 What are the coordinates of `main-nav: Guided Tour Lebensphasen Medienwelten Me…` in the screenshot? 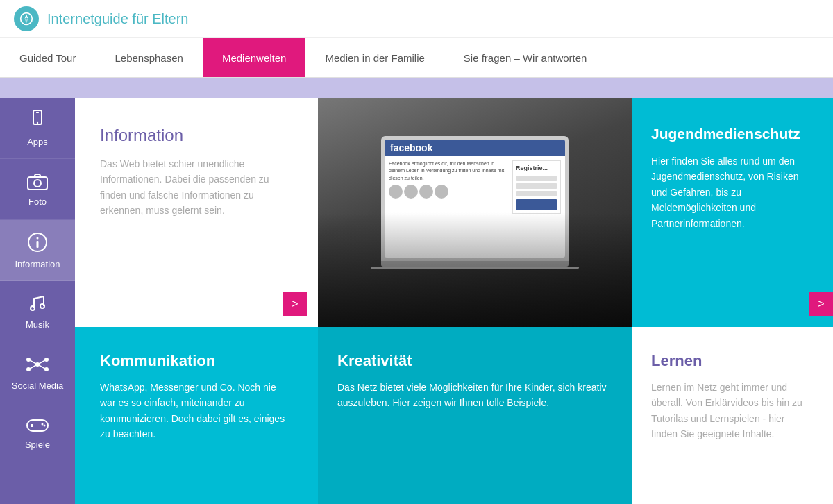 It's located at (416, 58).